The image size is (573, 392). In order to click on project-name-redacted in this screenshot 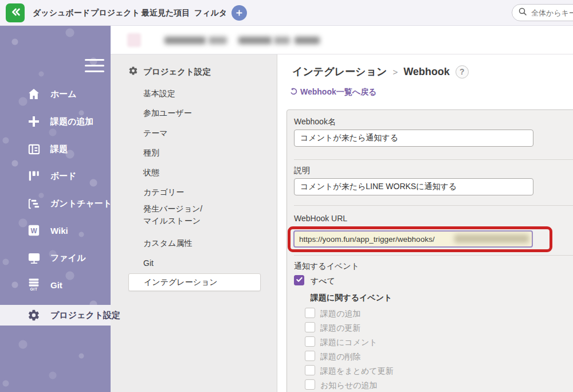, I will do `click(218, 40)`.